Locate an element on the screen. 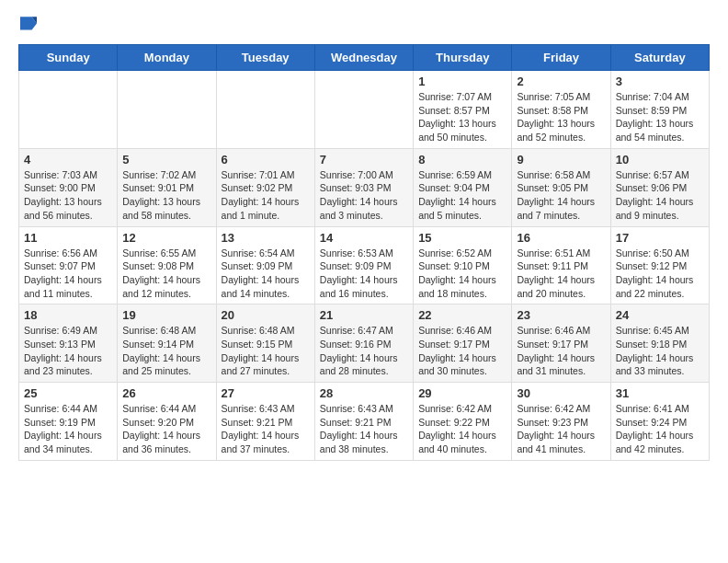  day-number: 16 is located at coordinates (561, 237).